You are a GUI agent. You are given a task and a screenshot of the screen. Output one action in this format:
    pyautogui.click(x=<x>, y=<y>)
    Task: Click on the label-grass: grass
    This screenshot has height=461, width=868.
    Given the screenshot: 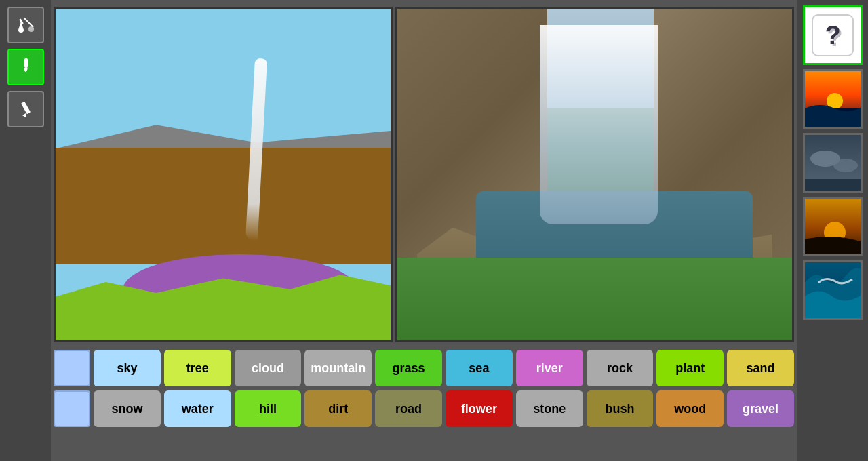 What is the action you would take?
    pyautogui.click(x=408, y=368)
    